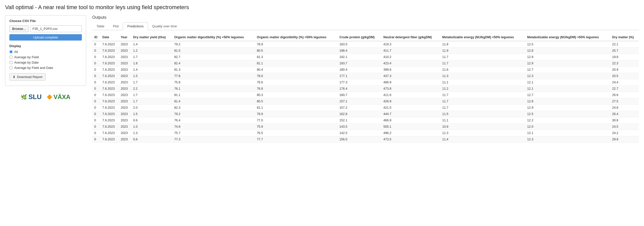  I want to click on radio-avg-date: Average by Date, so click(46, 62).